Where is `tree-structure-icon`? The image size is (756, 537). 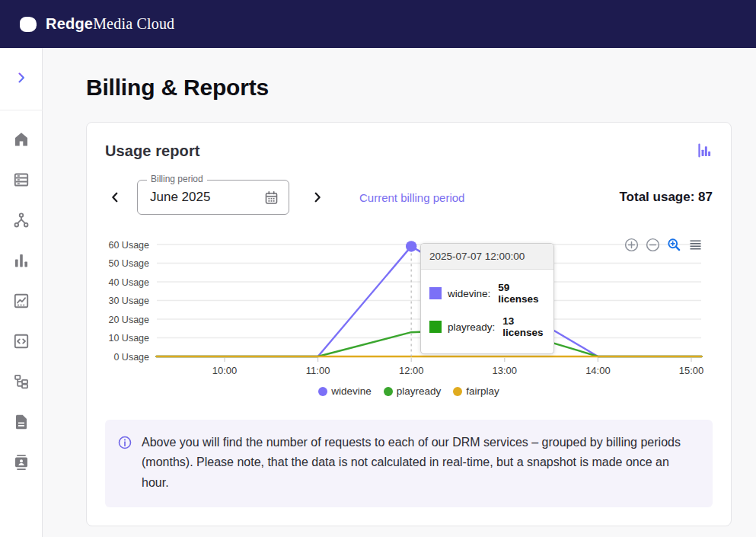 tree-structure-icon is located at coordinates (21, 382).